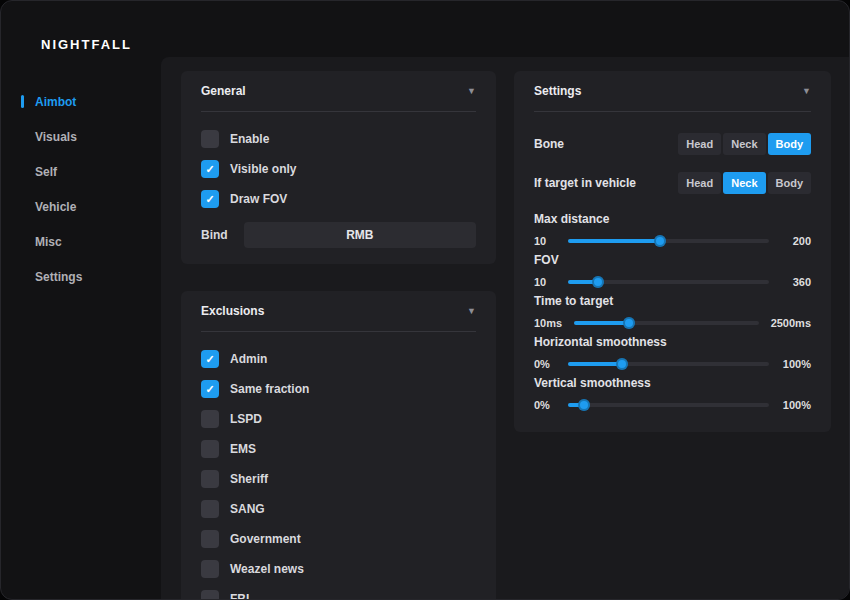 Image resolution: width=850 pixels, height=600 pixels. Describe the element at coordinates (585, 183) in the screenshot. I see `segment-label: If target in vehicle` at that location.